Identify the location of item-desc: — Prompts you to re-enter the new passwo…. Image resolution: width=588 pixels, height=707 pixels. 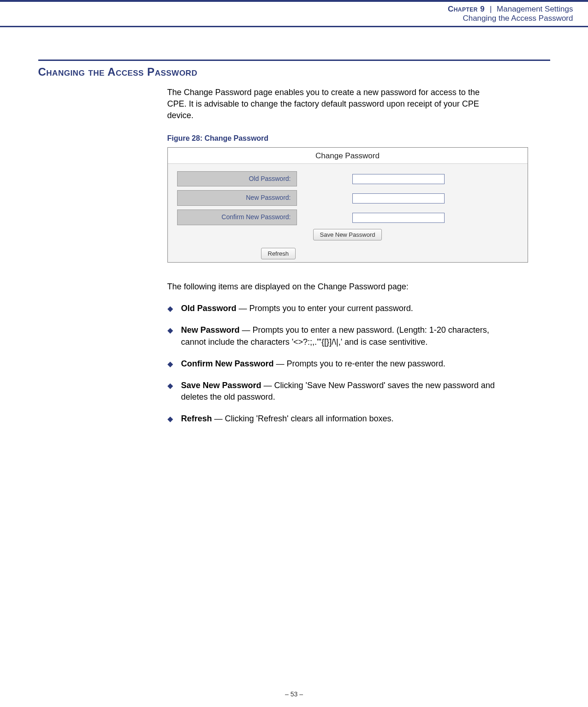
(360, 364).